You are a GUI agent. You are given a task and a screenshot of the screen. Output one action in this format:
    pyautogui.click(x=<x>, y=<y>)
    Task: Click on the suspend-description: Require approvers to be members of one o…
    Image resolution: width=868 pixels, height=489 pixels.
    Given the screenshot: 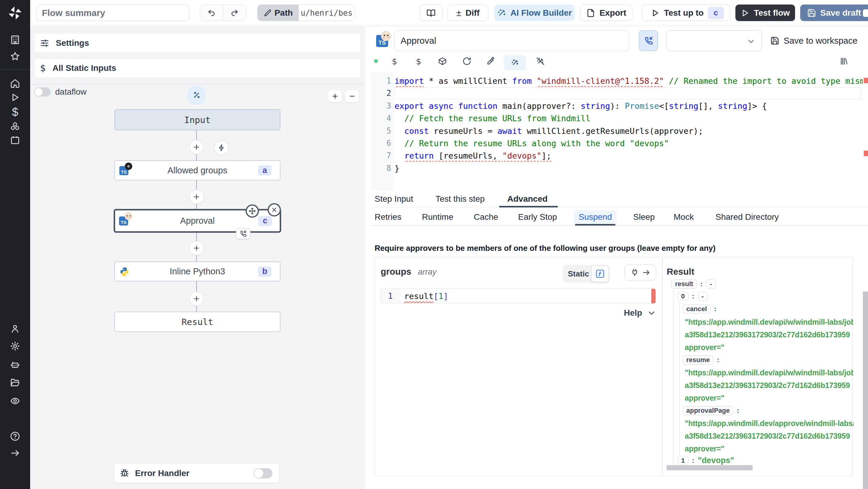 What is the action you would take?
    pyautogui.click(x=545, y=248)
    